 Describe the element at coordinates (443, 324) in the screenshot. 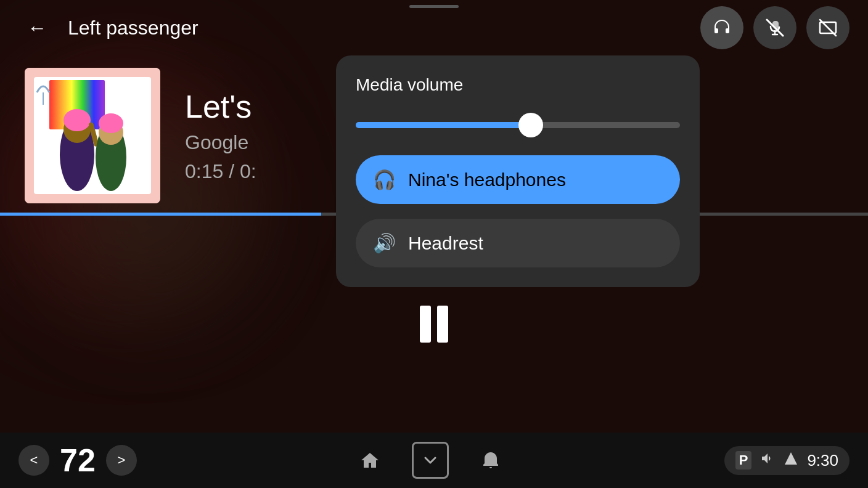

I see `pause-bar-right` at that location.